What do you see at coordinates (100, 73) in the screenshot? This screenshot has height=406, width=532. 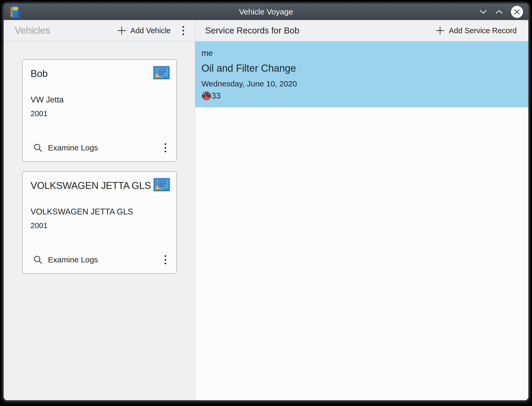 I see `card-title-row: Bob` at bounding box center [100, 73].